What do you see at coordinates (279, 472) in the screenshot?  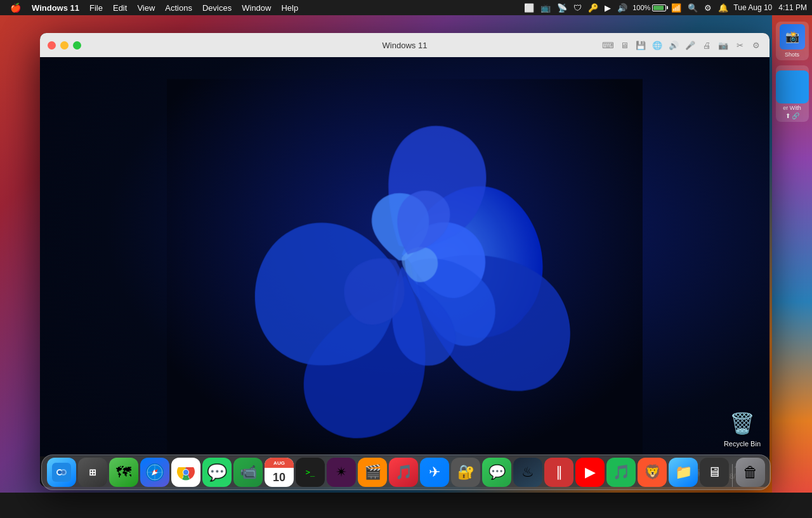 I see `dock-calendar: AUG 10` at bounding box center [279, 472].